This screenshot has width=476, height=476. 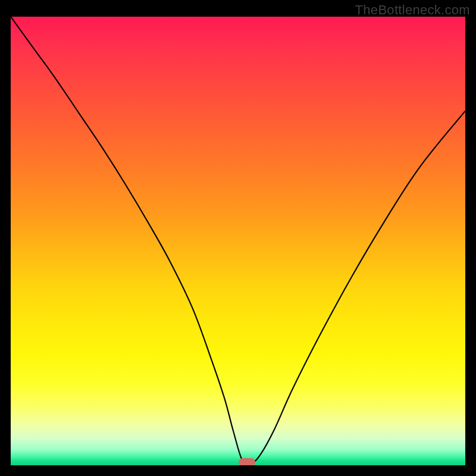 What do you see at coordinates (247, 462) in the screenshot?
I see `optimal-point-marker` at bounding box center [247, 462].